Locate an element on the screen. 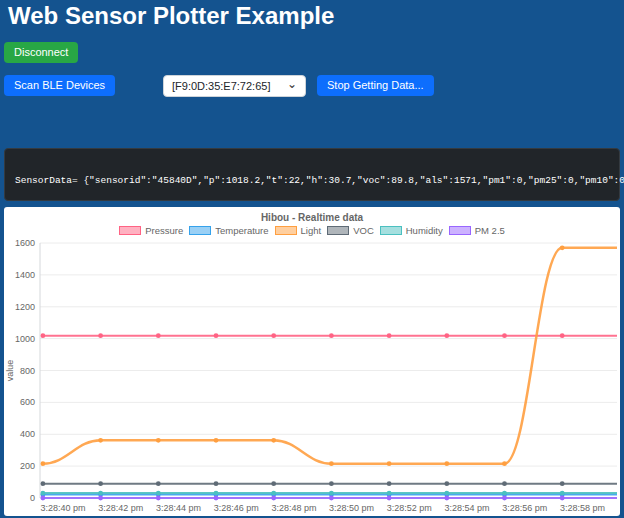 The height and width of the screenshot is (518, 624). svg-text: 3:28:58 pm is located at coordinates (582, 508).